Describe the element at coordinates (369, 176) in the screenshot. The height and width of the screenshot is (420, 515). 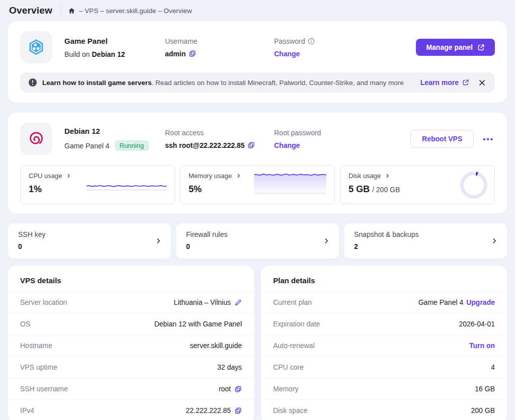
I see `disk-usage-link: Disk usage` at that location.